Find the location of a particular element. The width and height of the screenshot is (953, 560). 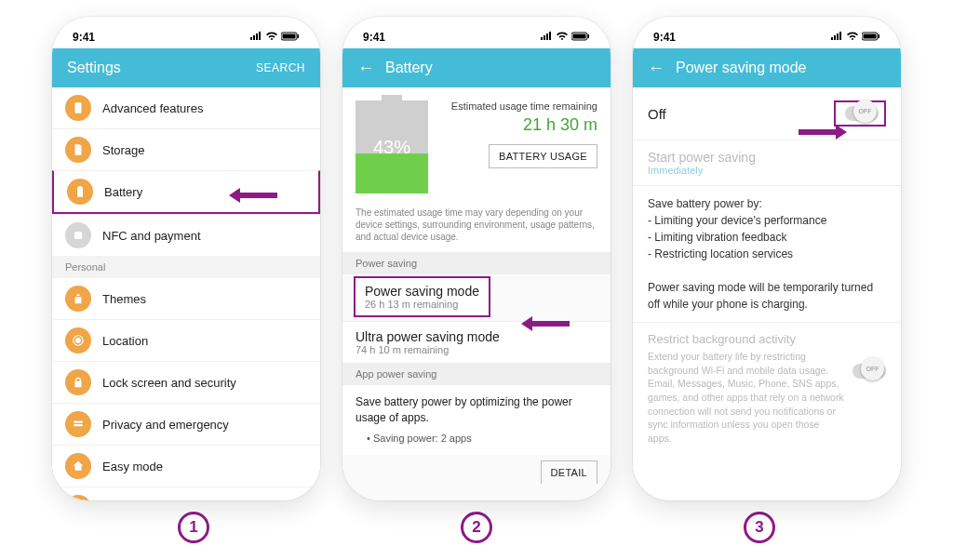

app-save-text: Save battery power by optimizing the pow… is located at coordinates (476, 410).